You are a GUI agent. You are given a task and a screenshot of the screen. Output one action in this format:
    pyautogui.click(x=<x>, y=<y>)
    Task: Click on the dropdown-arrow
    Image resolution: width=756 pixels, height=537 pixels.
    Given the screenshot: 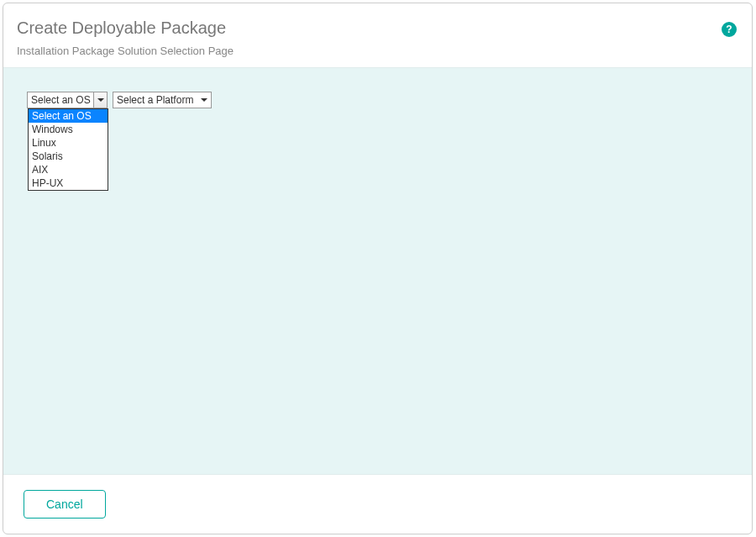 What is the action you would take?
    pyautogui.click(x=204, y=100)
    